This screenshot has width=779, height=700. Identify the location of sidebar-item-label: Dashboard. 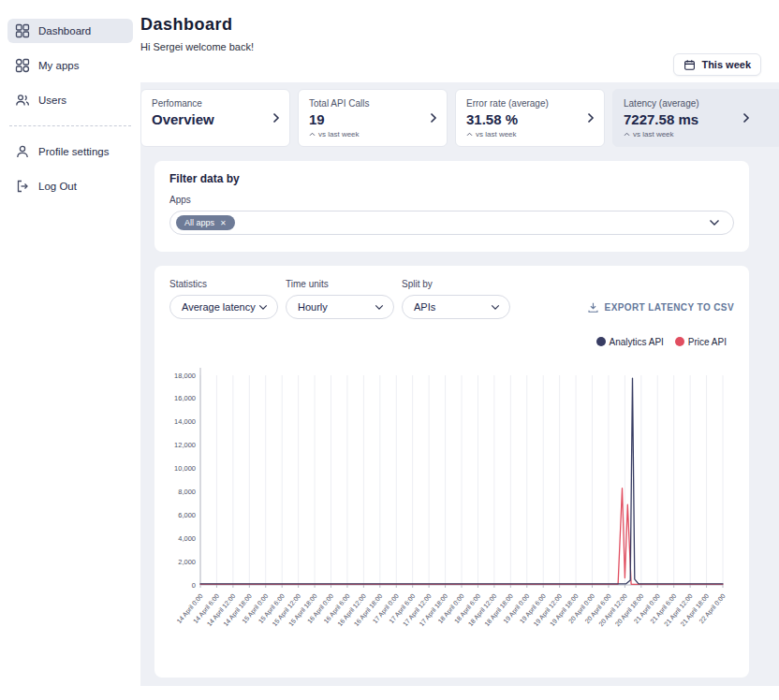
(65, 31).